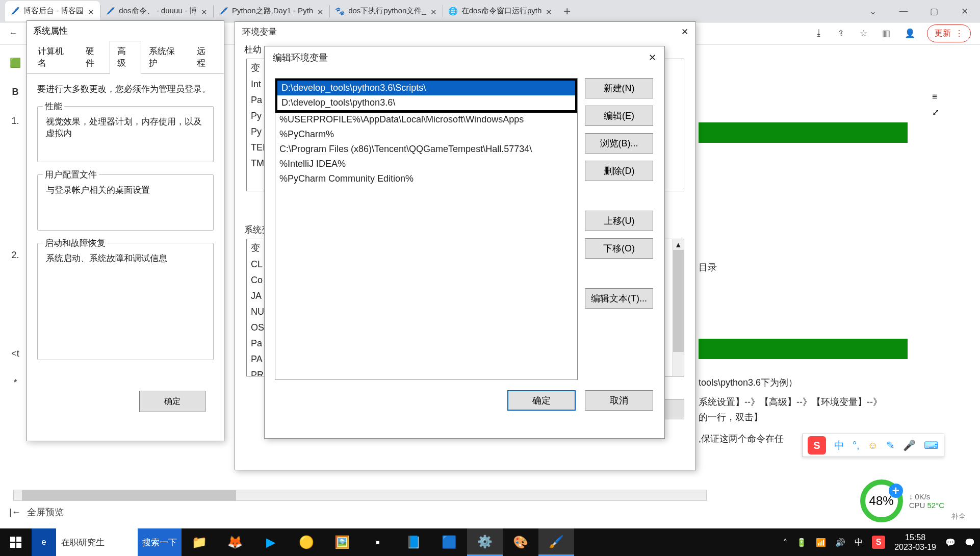 The width and height of the screenshot is (980, 556). Describe the element at coordinates (485, 542) in the screenshot. I see `settings-app-icon: ⚙️` at that location.